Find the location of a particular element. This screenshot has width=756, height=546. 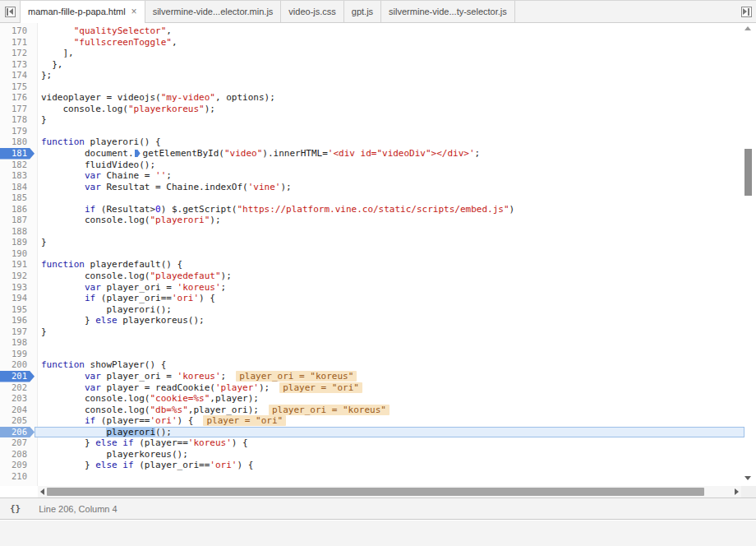

horizontal-scrollbar is located at coordinates (390, 492).